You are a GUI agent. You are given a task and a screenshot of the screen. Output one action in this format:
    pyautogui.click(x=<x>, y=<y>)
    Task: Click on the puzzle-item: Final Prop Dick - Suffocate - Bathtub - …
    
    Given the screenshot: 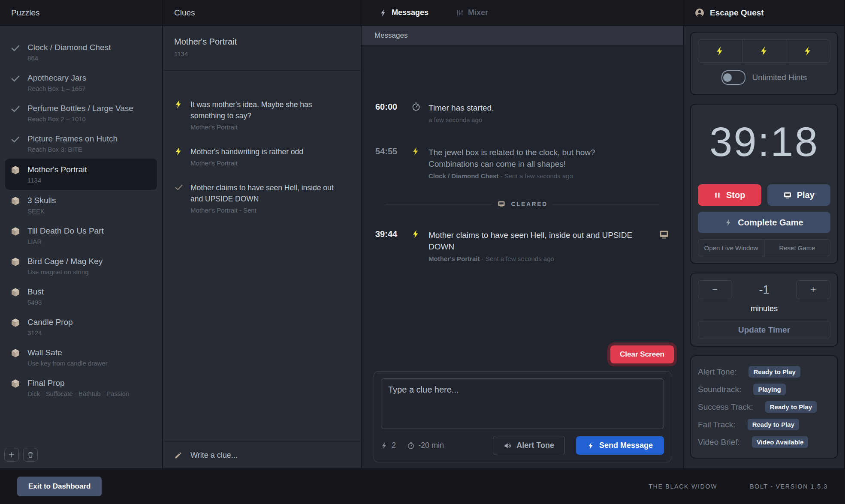 What is the action you would take?
    pyautogui.click(x=81, y=387)
    